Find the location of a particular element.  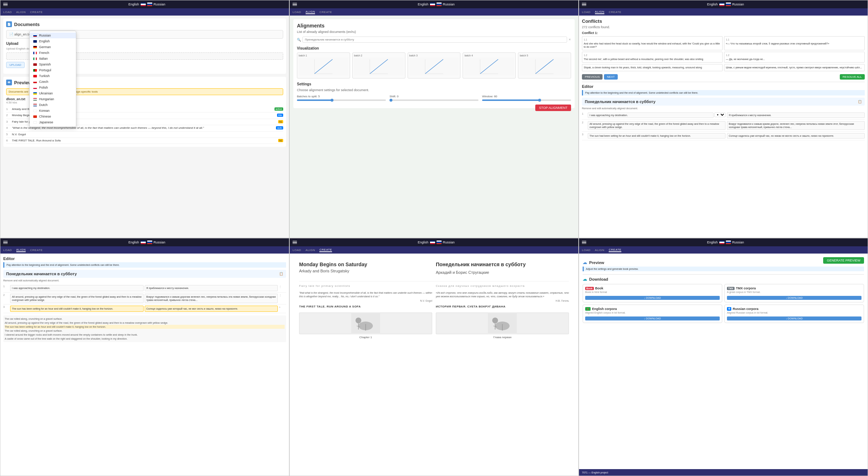

editor-row-3: 3 The sun had been setting for an hour a… is located at coordinates (723, 136).